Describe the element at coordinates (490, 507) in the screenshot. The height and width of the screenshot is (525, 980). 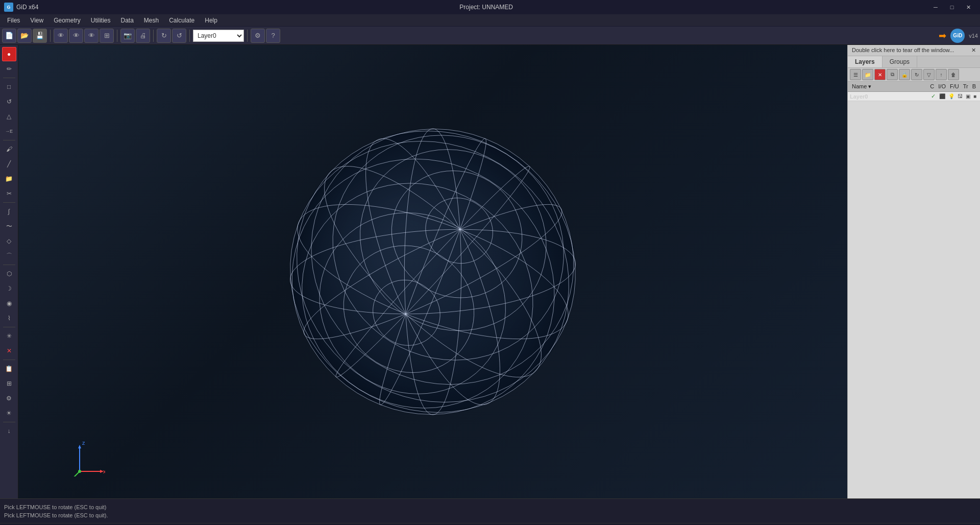
I see `command-line-1: Pick LEFTMOUSE to rotate (ESC to quit)` at that location.